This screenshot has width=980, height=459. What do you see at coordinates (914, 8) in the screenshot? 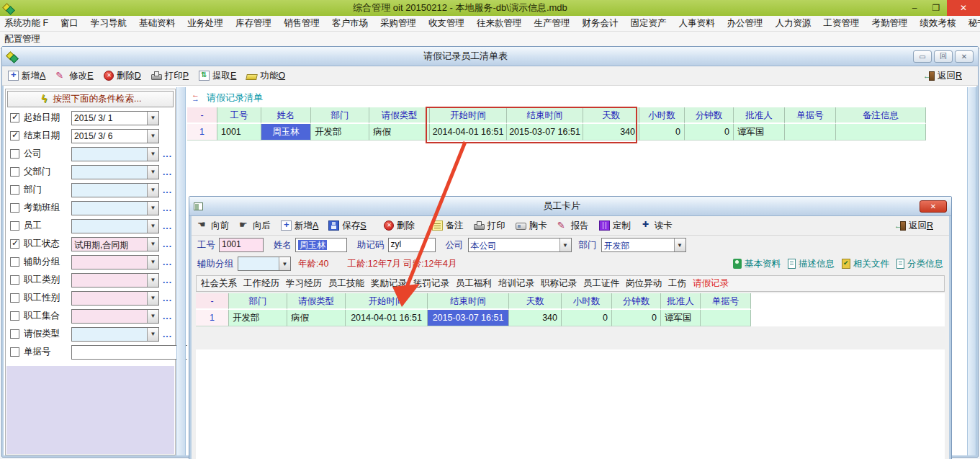
I see `minimize-button: –` at bounding box center [914, 8].